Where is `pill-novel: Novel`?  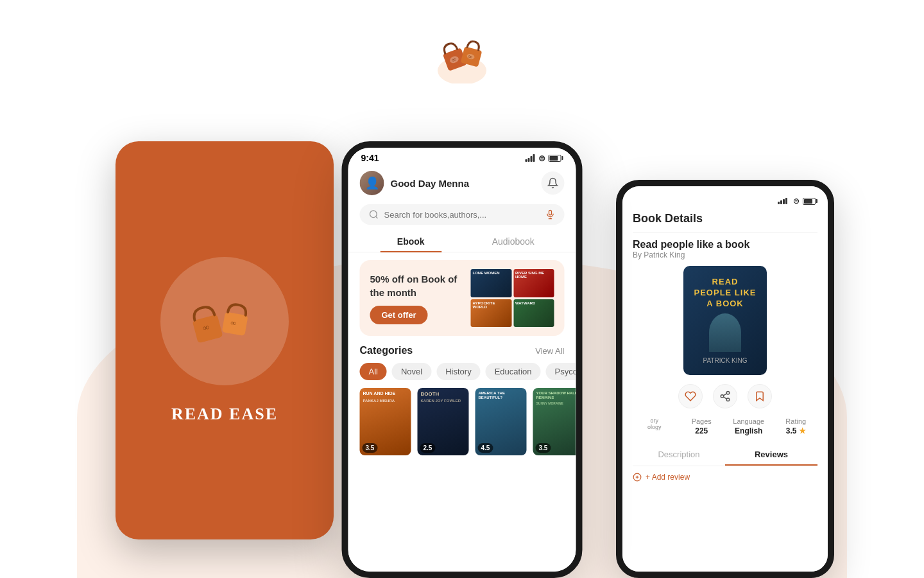
pill-novel: Novel is located at coordinates (412, 371).